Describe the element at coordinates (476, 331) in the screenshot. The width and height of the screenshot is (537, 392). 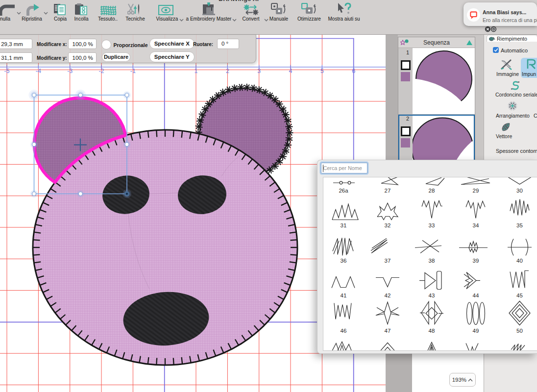
I see `svg-text: 49` at that location.